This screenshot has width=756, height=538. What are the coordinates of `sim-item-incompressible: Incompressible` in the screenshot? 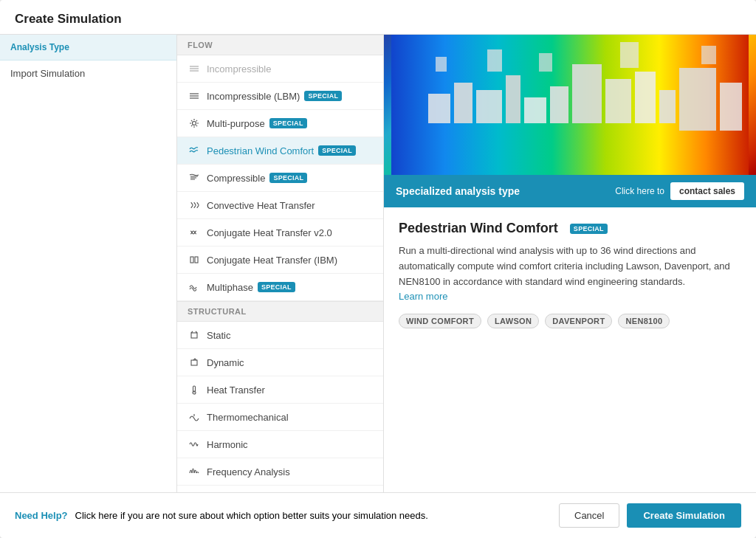 It's located at (281, 69).